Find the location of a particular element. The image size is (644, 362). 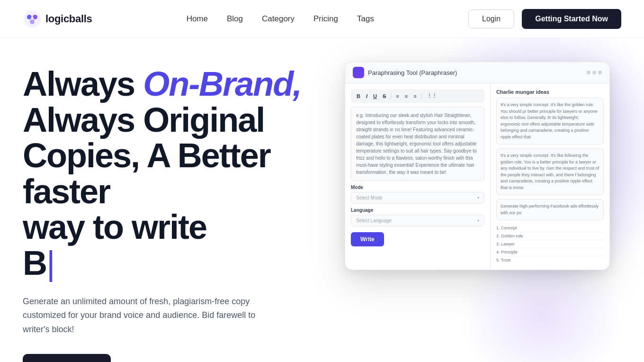

nav-item-blog: Blog is located at coordinates (235, 19).